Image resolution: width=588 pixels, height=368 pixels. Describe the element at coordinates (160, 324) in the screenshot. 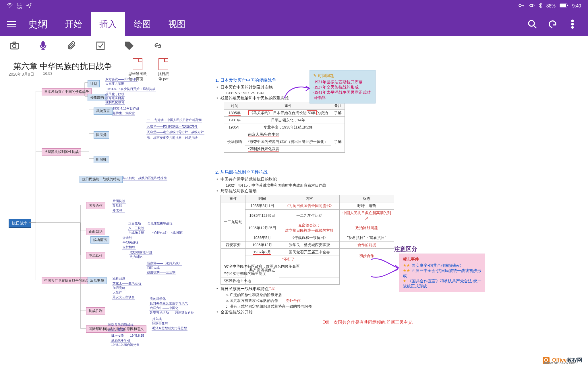

I see `mm-leaf: 论联合政府` at that location.